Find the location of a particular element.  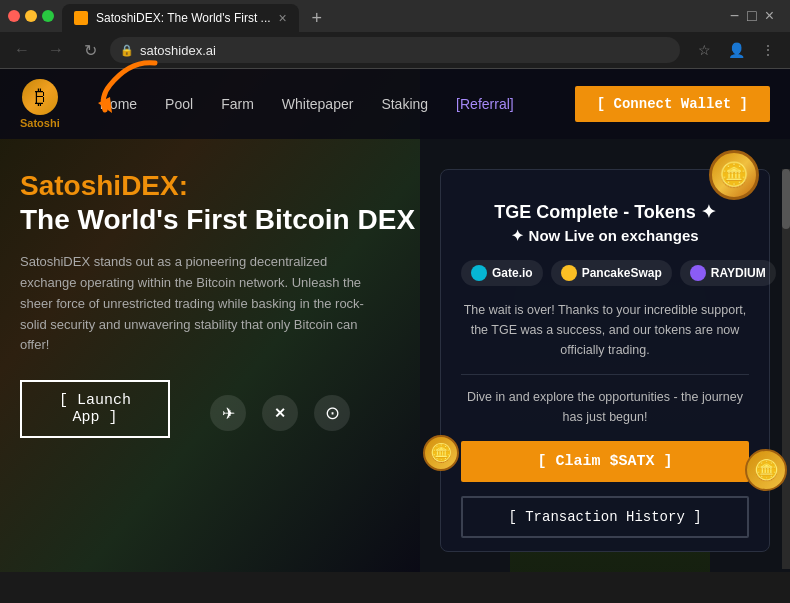

coin-top-decoration: 🪙 is located at coordinates (734, 175).